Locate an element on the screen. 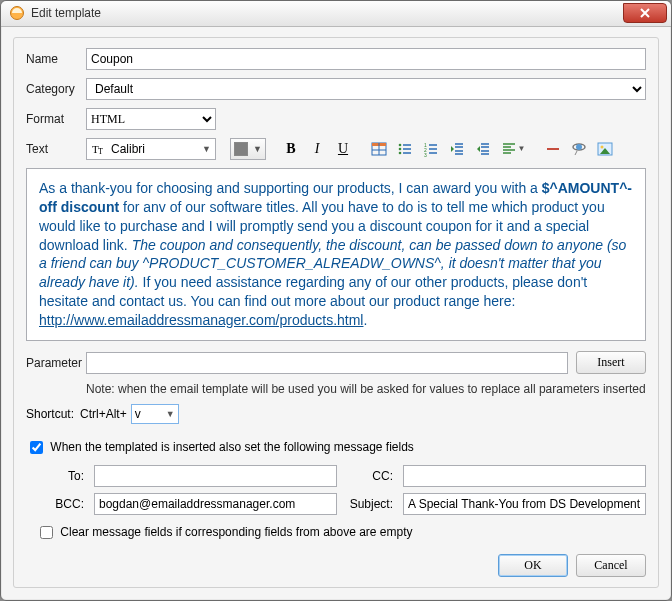  image-icon is located at coordinates (605, 149).